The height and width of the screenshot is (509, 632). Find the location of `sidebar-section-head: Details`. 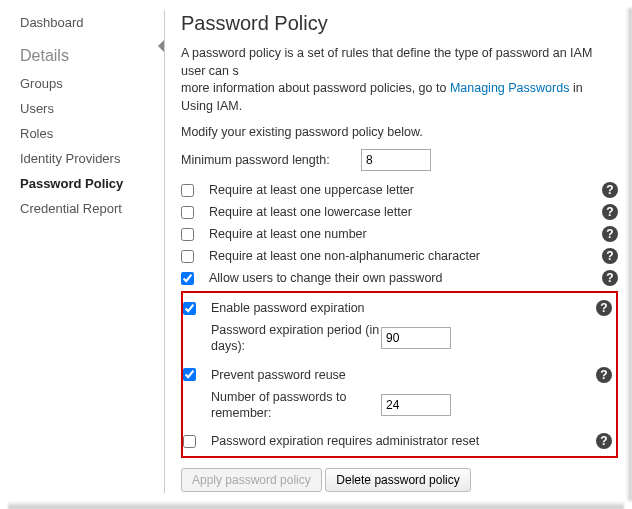

sidebar-section-head: Details is located at coordinates (86, 53).